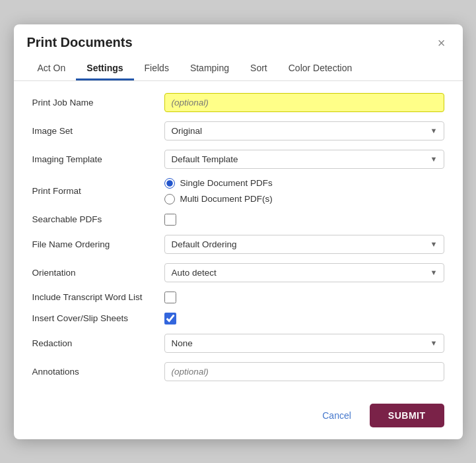  What do you see at coordinates (304, 160) in the screenshot?
I see `imaging-template-control: Default Template Custom Template` at bounding box center [304, 160].